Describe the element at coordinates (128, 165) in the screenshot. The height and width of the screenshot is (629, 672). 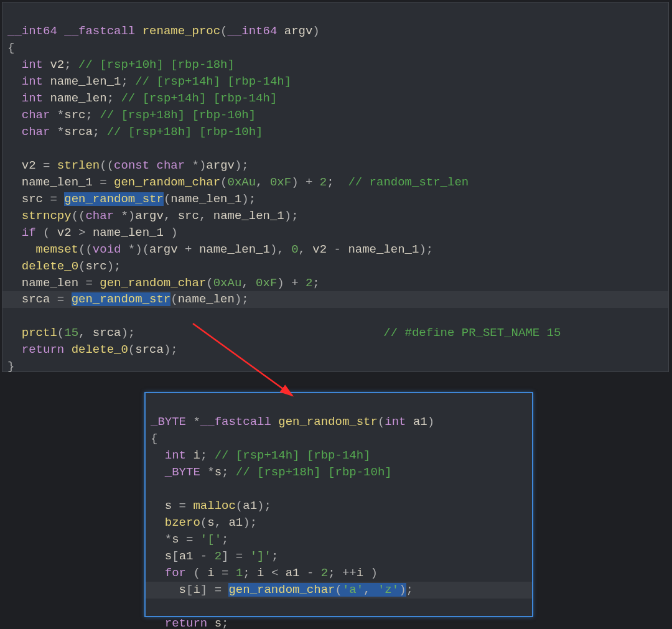
I see `code-line: v2 = strlen((const char *)argv);` at that location.